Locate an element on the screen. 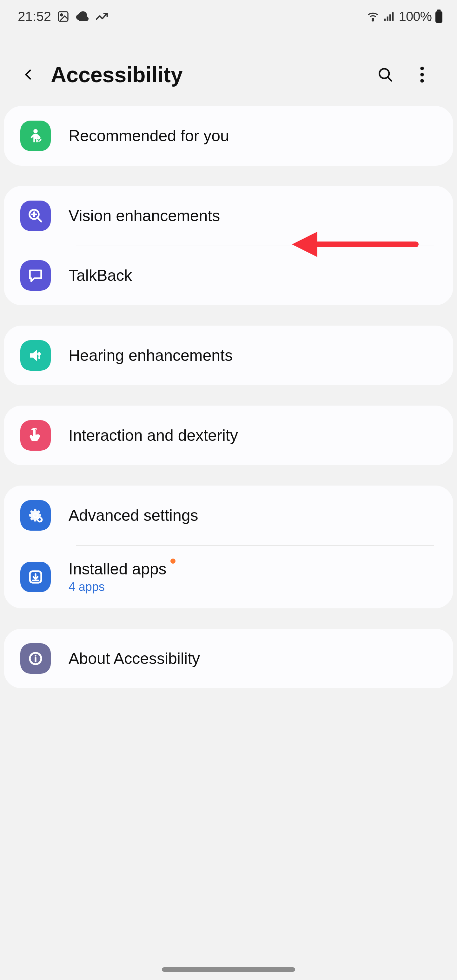 The height and width of the screenshot is (980, 457). battery-icon is located at coordinates (439, 17).